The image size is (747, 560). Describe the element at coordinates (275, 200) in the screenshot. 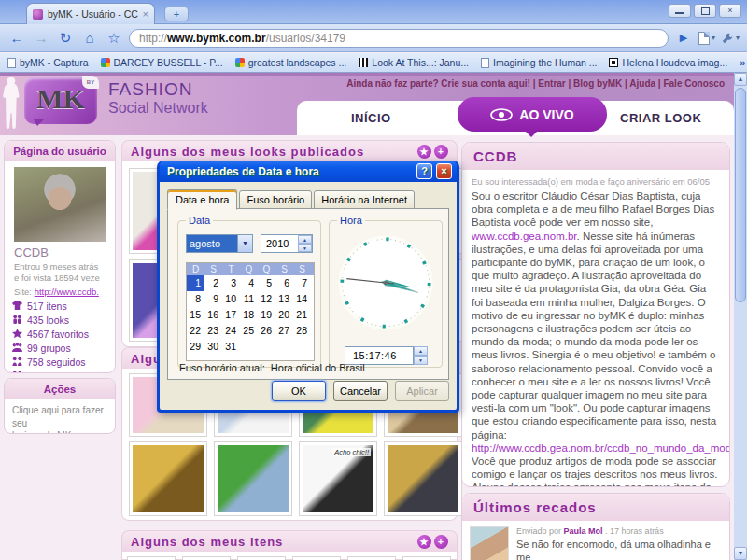

I see `tab-fuso-horario: Fuso horário` at that location.